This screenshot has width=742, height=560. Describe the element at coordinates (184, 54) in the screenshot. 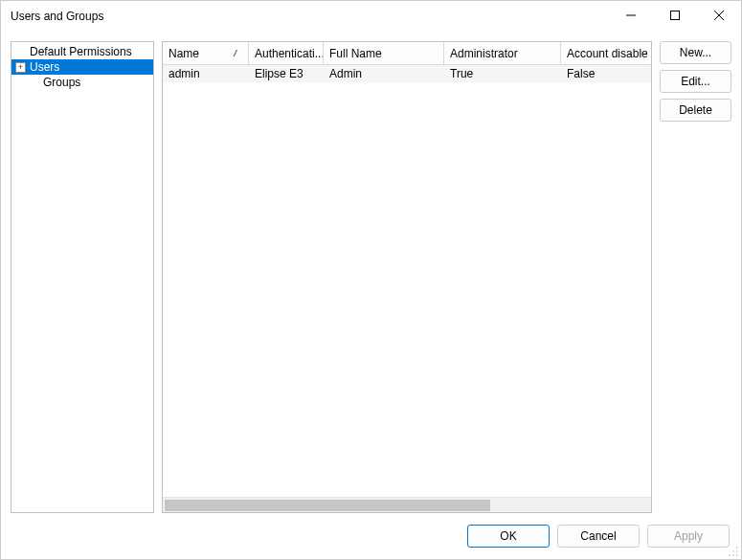

I see `column-label: Name` at that location.